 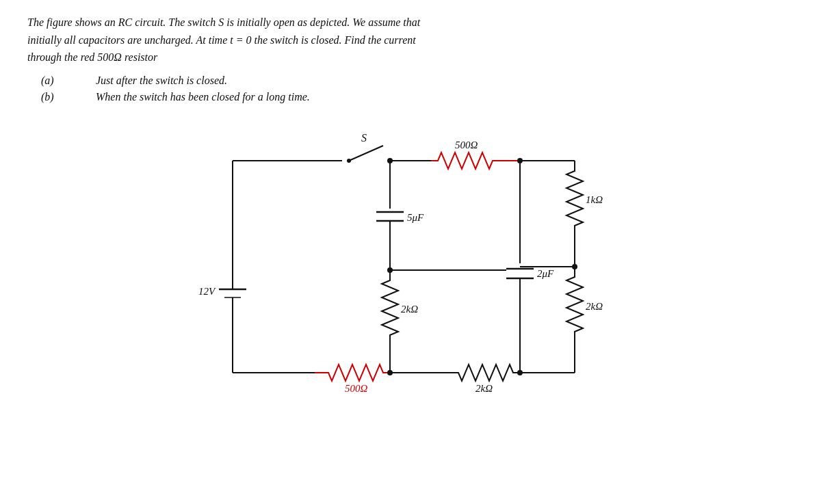 What do you see at coordinates (161, 81) in the screenshot?
I see `part-a-desc: Just after the switch is closed.` at bounding box center [161, 81].